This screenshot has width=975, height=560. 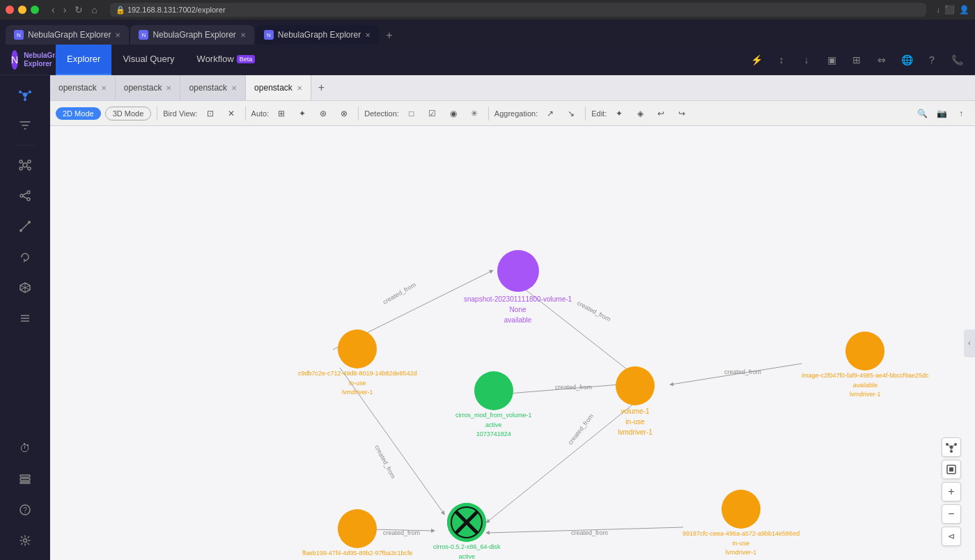 What do you see at coordinates (640, 114) in the screenshot?
I see `edit-icon-2: ◈` at bounding box center [640, 114].